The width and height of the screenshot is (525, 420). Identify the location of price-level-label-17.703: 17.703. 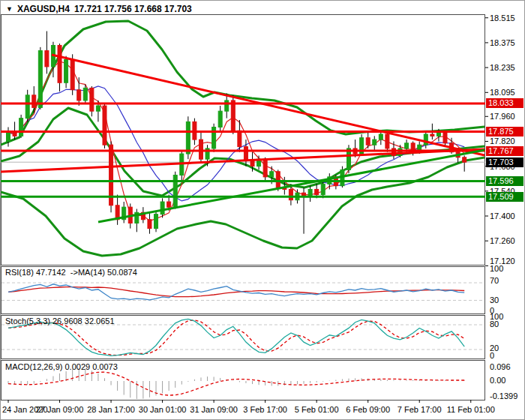
(505, 162).